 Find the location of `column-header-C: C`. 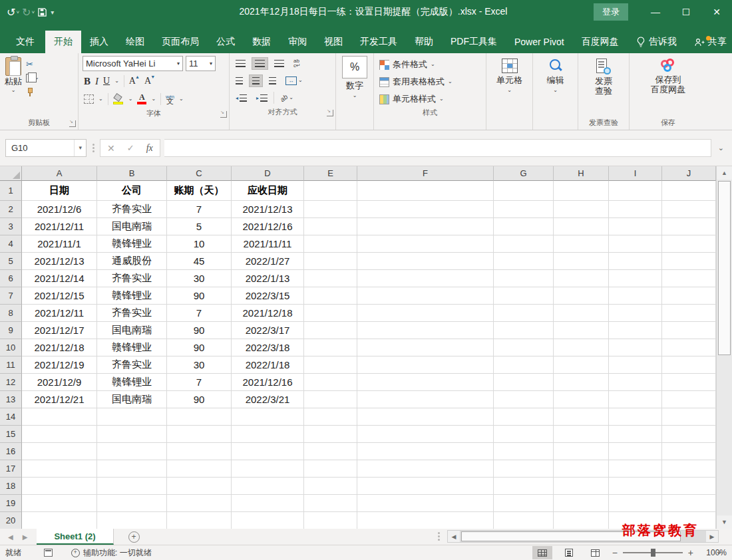

column-header-C: C is located at coordinates (200, 174).